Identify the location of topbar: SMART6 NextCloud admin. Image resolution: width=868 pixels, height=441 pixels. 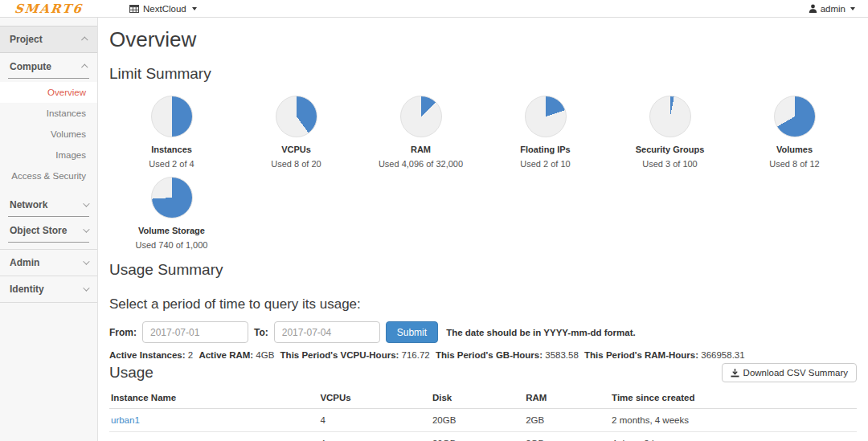
(434, 9).